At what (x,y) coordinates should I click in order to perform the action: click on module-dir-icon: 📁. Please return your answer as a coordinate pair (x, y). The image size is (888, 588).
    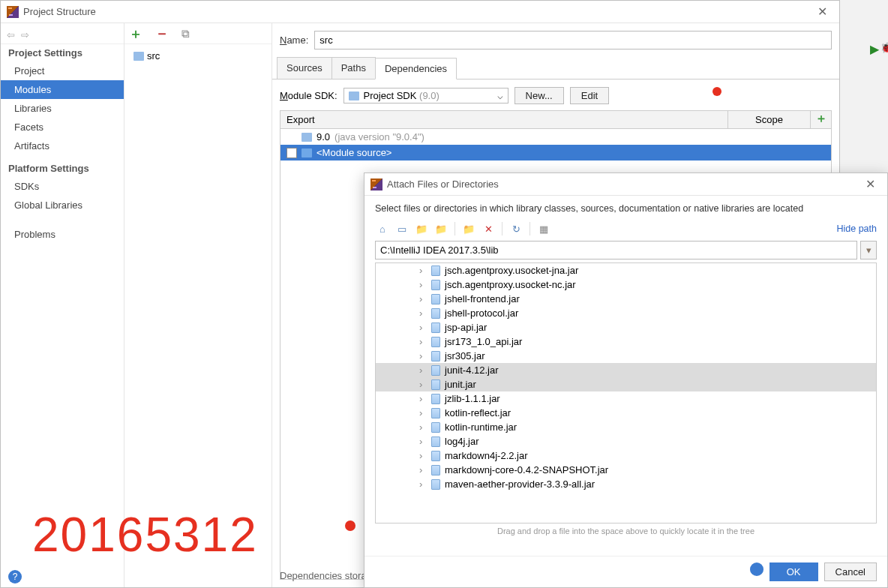
    Looking at the image, I should click on (441, 229).